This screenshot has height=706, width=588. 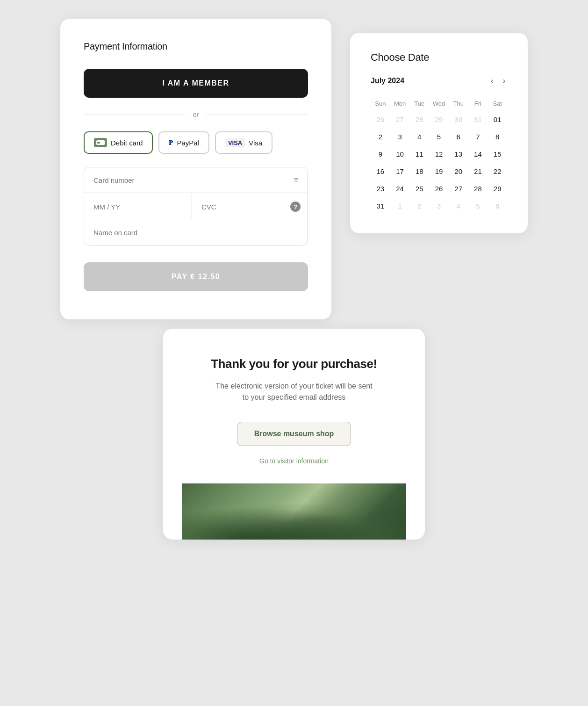 I want to click on visa-label: Visa, so click(x=255, y=143).